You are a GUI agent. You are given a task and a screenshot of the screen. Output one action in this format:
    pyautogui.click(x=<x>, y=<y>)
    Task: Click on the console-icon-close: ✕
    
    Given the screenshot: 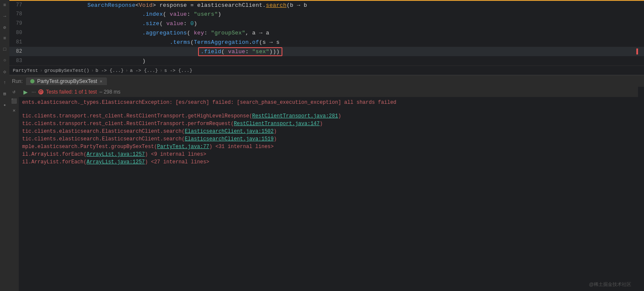 What is the action you would take?
    pyautogui.click(x=14, y=110)
    